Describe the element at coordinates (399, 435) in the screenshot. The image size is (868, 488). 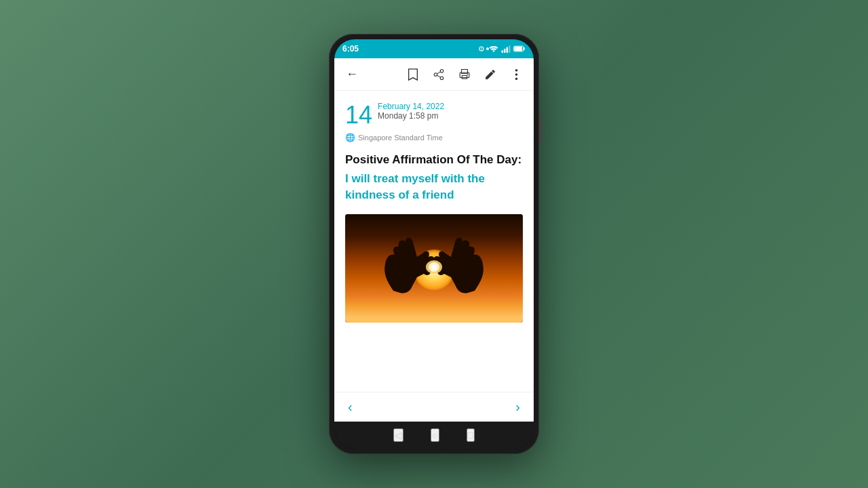
I see `android-back-button: ◁` at that location.